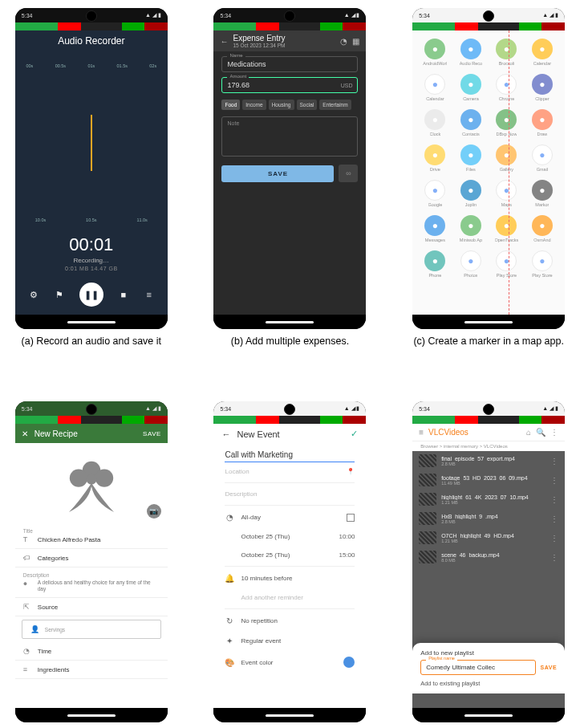 The width and height of the screenshot is (580, 728). I want to click on add-reminder: Add another reminder, so click(298, 597).